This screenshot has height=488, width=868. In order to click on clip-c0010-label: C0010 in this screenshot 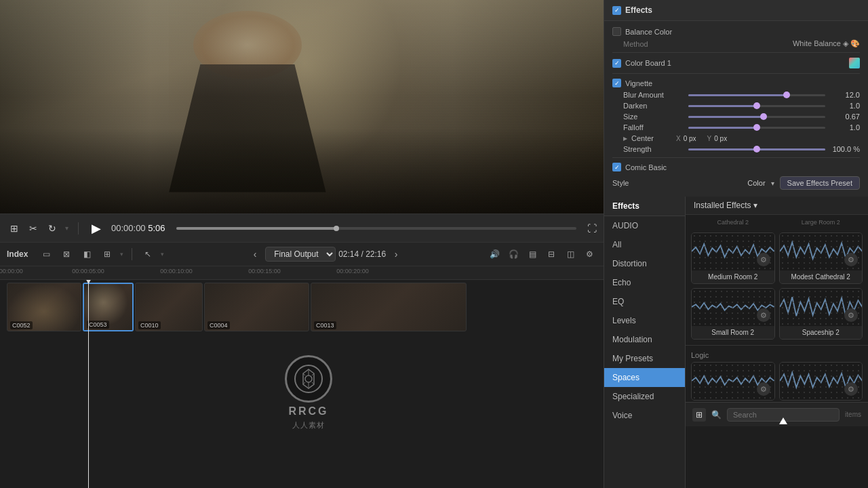, I will do `click(149, 325)`.